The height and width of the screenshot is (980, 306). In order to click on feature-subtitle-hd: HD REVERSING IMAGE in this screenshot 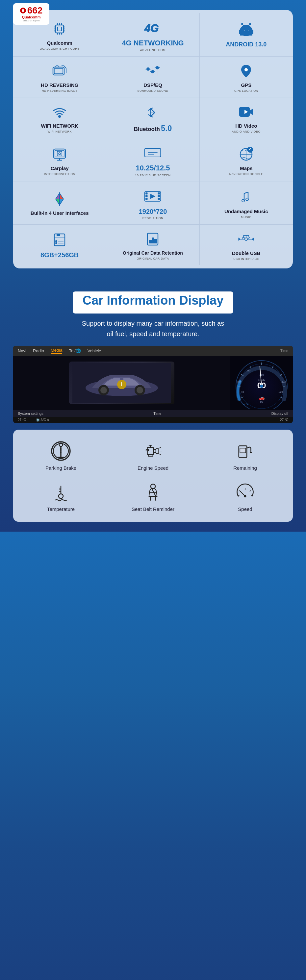, I will do `click(60, 91)`.